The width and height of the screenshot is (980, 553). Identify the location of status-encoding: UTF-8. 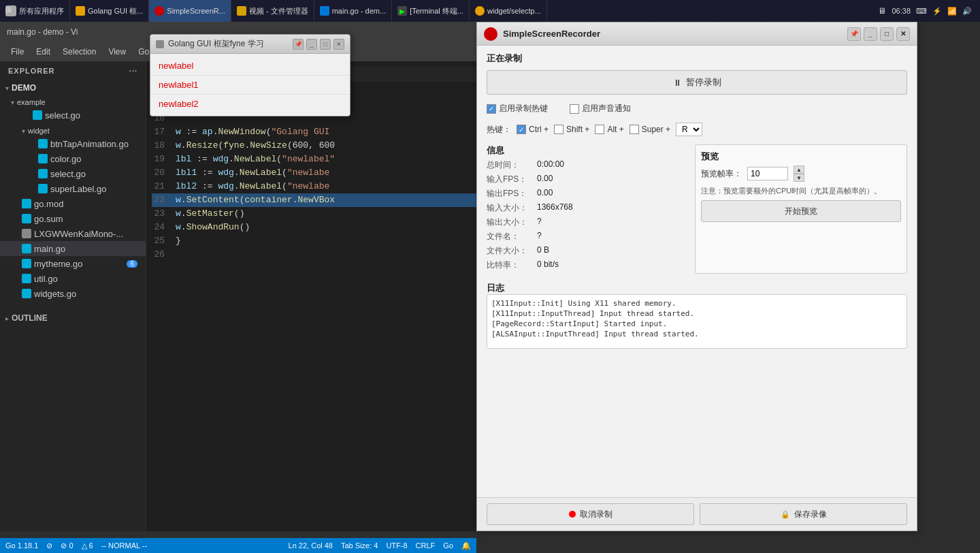
(396, 546).